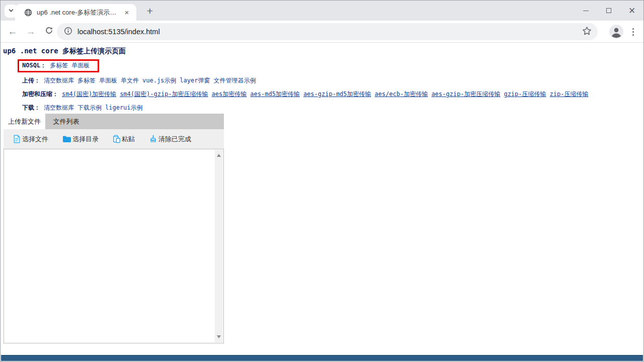 The width and height of the screenshot is (644, 362). Describe the element at coordinates (570, 94) in the screenshot. I see `nav-link: zip-压缩传输` at that location.